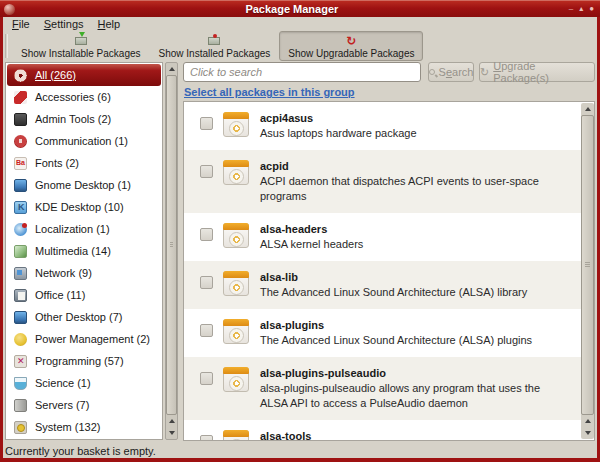 The width and height of the screenshot is (600, 462). Describe the element at coordinates (73, 251) in the screenshot. I see `sidebar-item-label: Multimedia (14)` at that location.